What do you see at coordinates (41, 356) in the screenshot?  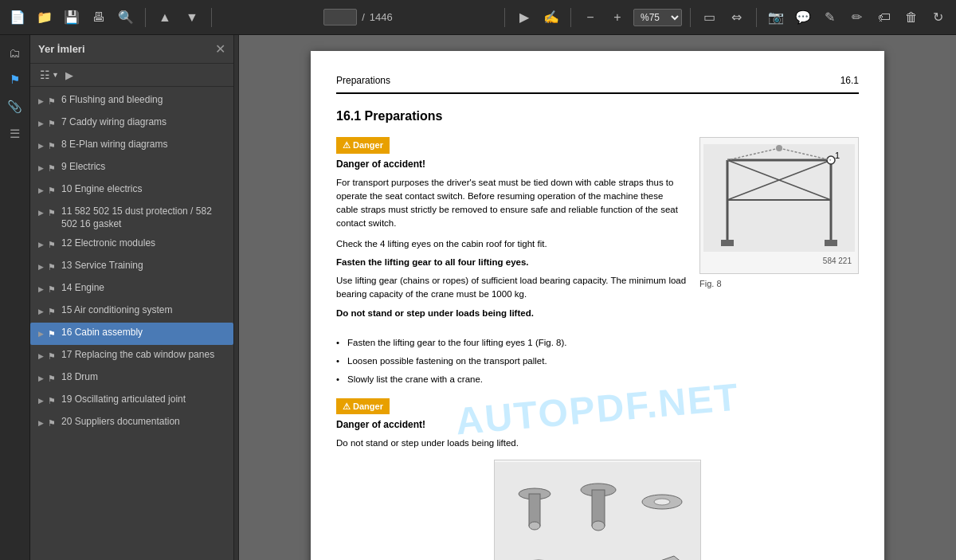 I see `expand-icon-item-17: ▶` at bounding box center [41, 356].